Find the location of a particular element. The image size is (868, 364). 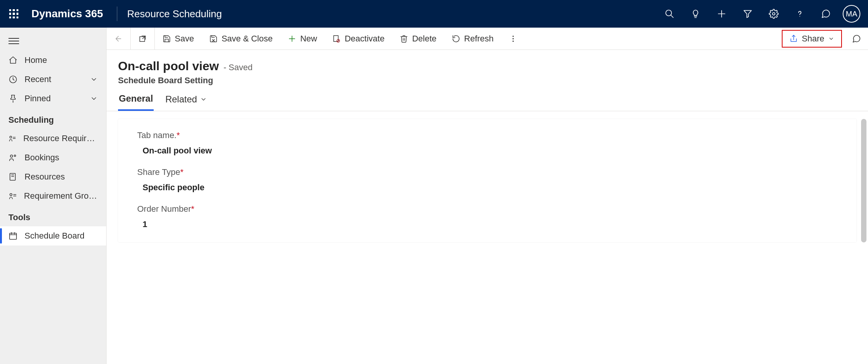

field-order-number-label: Order Number* is located at coordinates (487, 209).